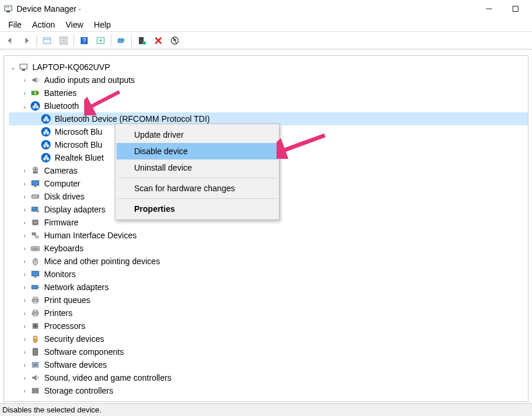 Image resolution: width=532 pixels, height=416 pixels. Describe the element at coordinates (268, 274) in the screenshot. I see `tree-row-monitors: › Monitors` at that location.